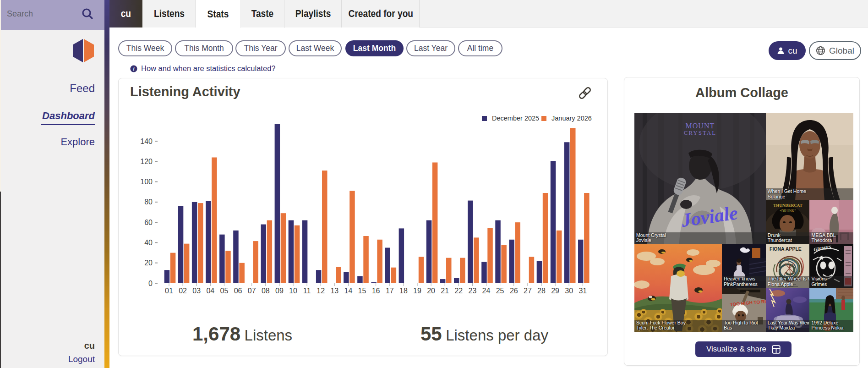  I want to click on svg-text: “DRUNK”, so click(788, 211).